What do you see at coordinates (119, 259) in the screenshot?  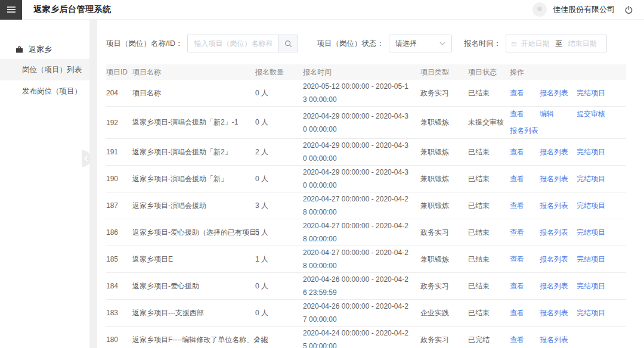 I see `cell-project-id: 185` at bounding box center [119, 259].